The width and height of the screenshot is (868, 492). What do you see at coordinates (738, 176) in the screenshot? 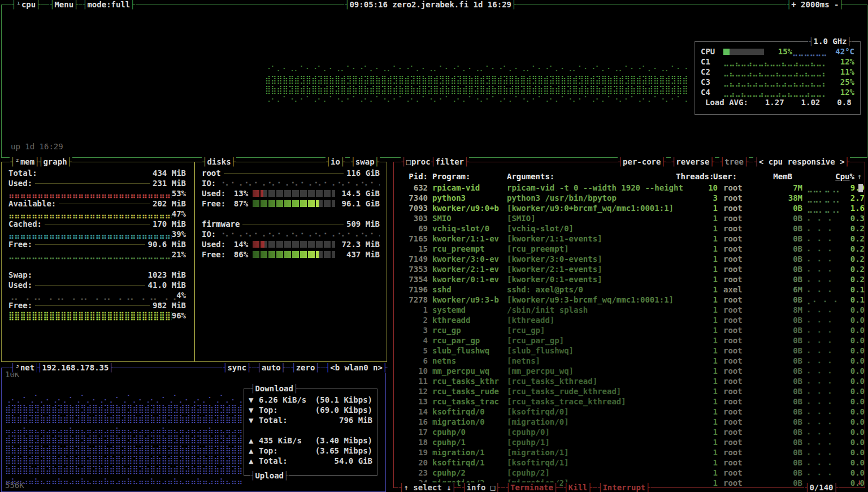
I see `column-header-user: User:` at bounding box center [738, 176].